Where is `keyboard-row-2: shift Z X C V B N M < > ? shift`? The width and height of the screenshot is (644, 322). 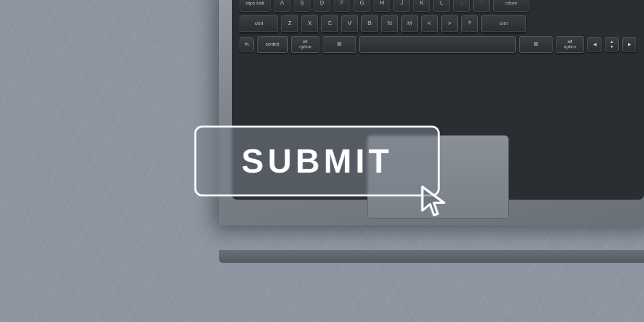
keyboard-row-2: shift Z X C V B N M < > ? shift is located at coordinates (438, 24).